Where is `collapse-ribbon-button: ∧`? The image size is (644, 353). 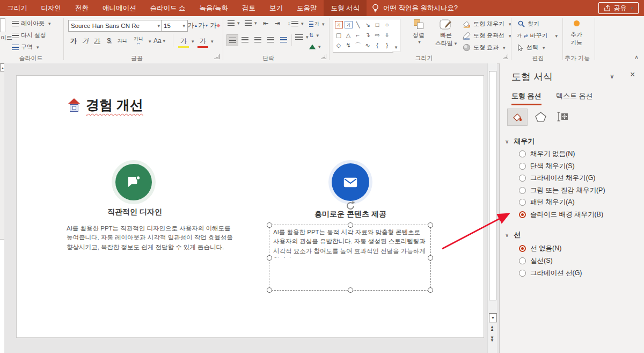 collapse-ribbon-button: ∧ is located at coordinates (636, 57).